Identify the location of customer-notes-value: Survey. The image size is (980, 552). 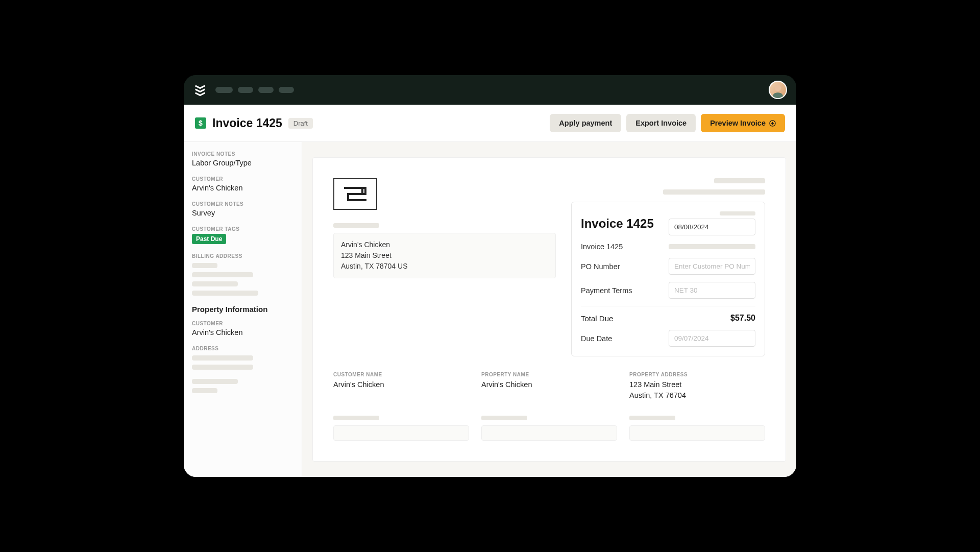
(247, 213).